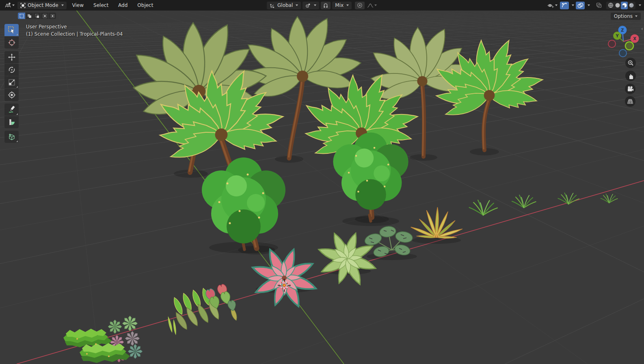 This screenshot has width=644, height=364. What do you see at coordinates (8, 6) in the screenshot?
I see `3d-viewport-editor-icon` at bounding box center [8, 6].